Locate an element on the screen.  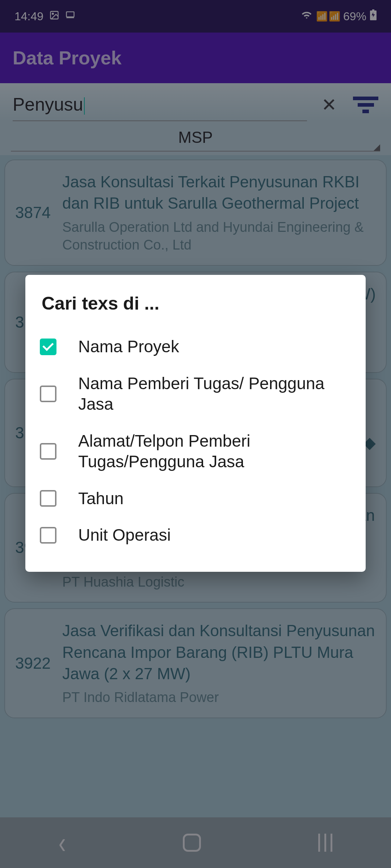
filter-option-alamat: Alamat/Telpon Pemberi Tugas/Pengguna Jas… is located at coordinates (196, 451).